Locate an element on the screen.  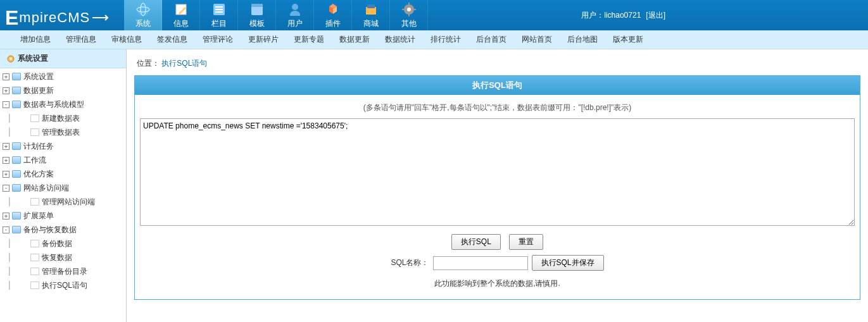
tree-file: │ 管理网站访问端 is located at coordinates (63, 202).